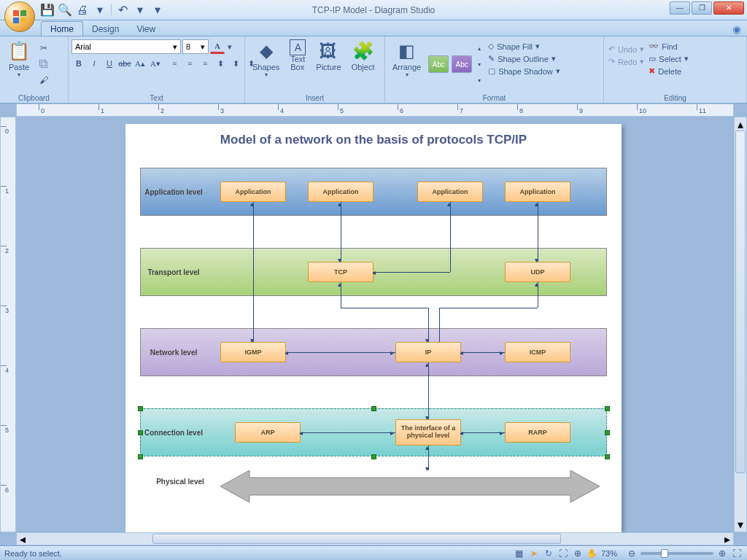 Image resolution: width=747 pixels, height=560 pixels. I want to click on shrink-font-button: A▾, so click(155, 63).